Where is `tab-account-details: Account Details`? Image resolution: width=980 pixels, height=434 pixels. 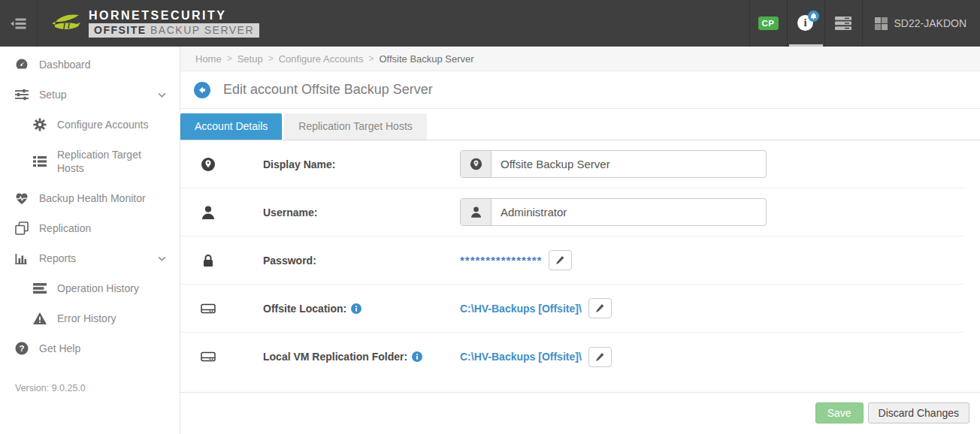
tab-account-details: Account Details is located at coordinates (231, 126).